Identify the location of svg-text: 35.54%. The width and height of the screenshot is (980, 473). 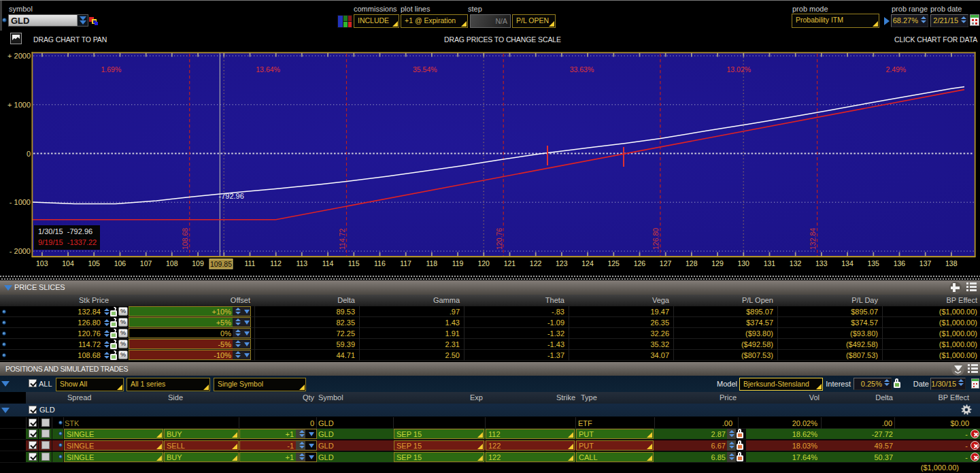
(425, 69).